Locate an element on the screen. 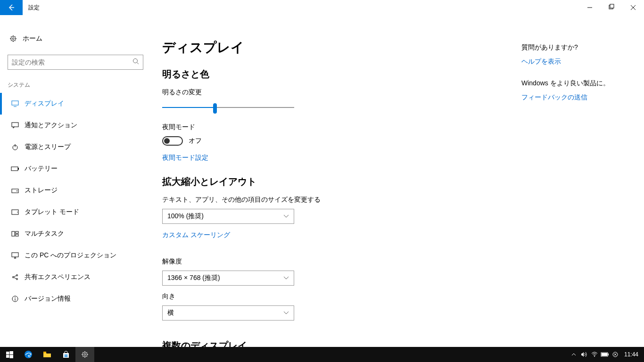 The image size is (644, 362). tray-chevron-up is located at coordinates (574, 354).